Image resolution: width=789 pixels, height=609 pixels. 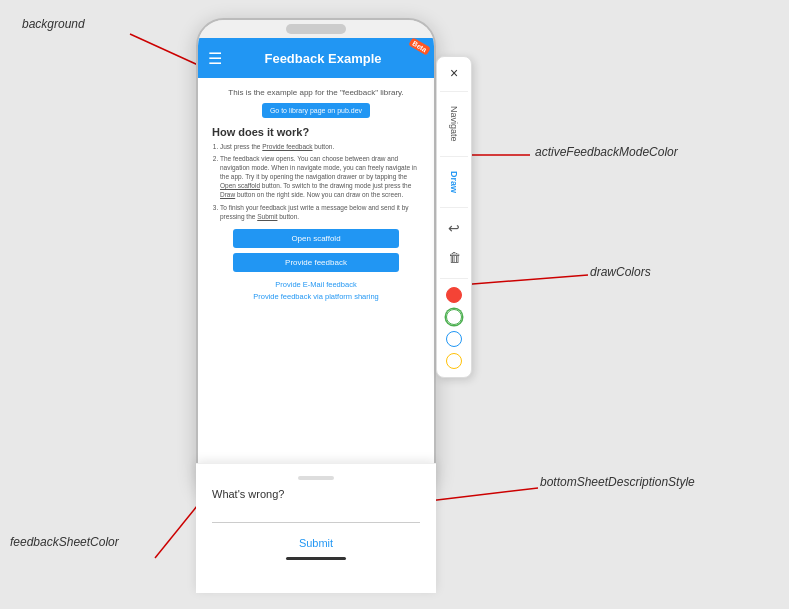 I want to click on menu-icon: ☰, so click(x=215, y=58).